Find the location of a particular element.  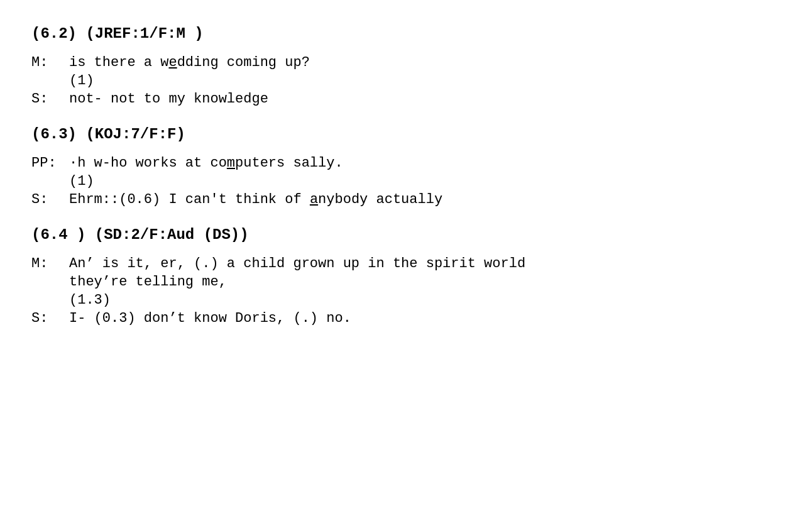

underlined-text: m is located at coordinates (231, 163).